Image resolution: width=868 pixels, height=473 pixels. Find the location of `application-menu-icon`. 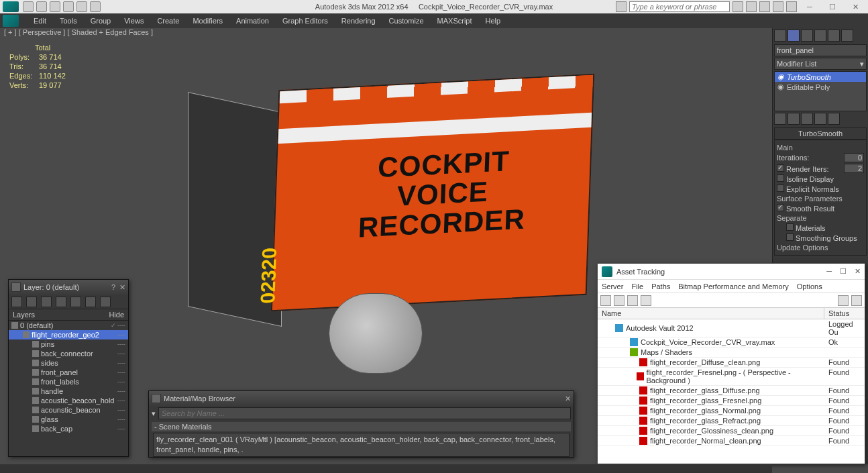

application-menu-icon is located at coordinates (11, 21).